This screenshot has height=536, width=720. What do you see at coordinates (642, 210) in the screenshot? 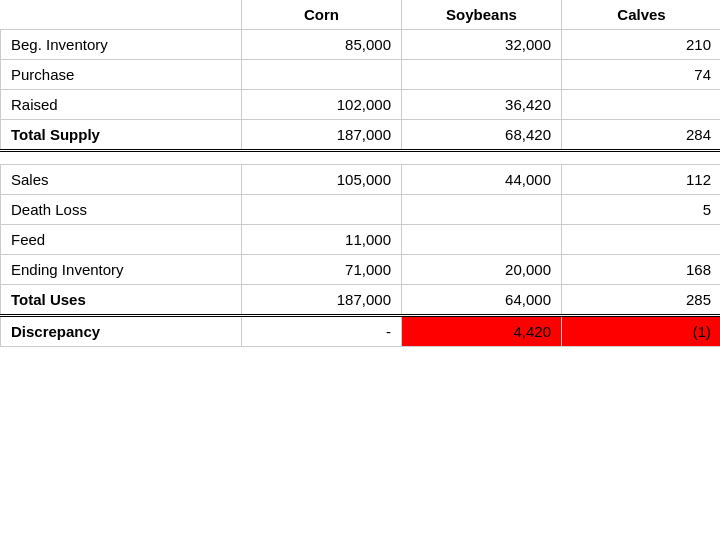
I see `cell-calves-death-loss: 5` at bounding box center [642, 210].